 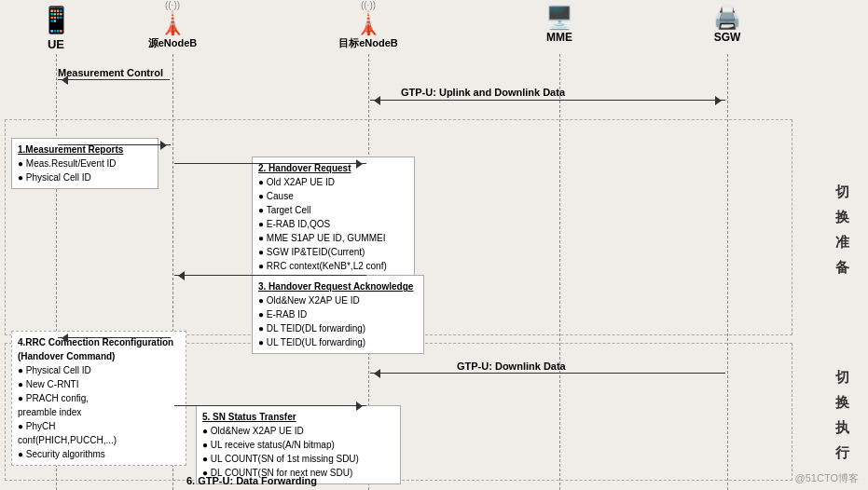 What do you see at coordinates (842, 229) in the screenshot?
I see `prep-section-label: 切换准备` at bounding box center [842, 229].